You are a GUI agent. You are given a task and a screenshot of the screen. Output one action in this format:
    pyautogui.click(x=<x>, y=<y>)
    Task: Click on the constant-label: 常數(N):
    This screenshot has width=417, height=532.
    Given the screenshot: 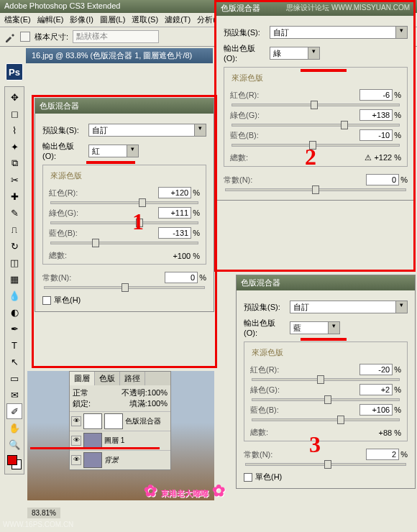 What is the action you would take?
    pyautogui.click(x=57, y=278)
    